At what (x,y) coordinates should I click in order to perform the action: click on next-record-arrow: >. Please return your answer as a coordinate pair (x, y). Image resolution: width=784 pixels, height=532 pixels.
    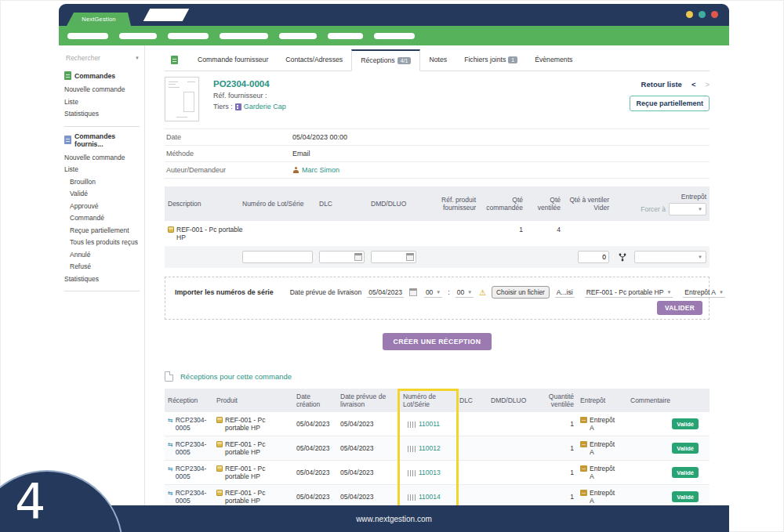
    Looking at the image, I should click on (707, 85).